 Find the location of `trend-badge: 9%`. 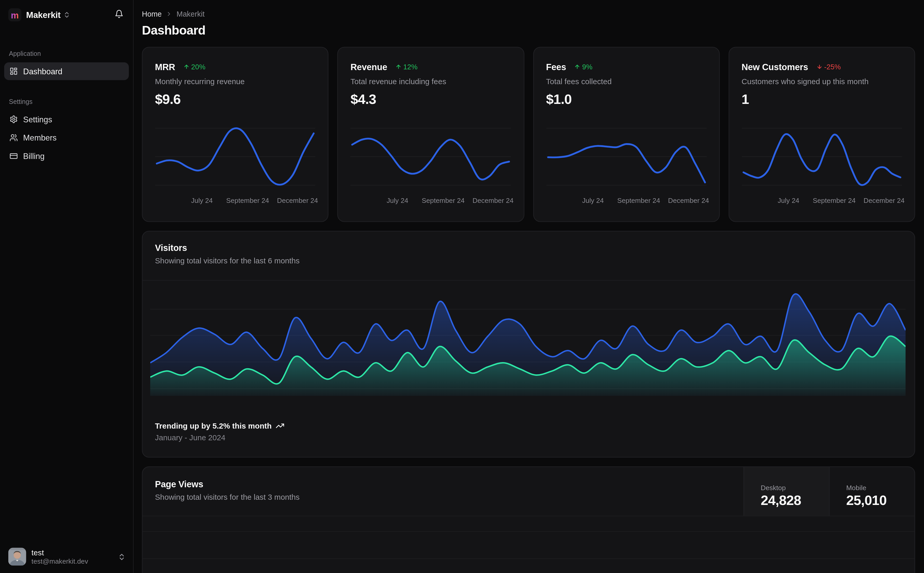

trend-badge: 9% is located at coordinates (583, 67).